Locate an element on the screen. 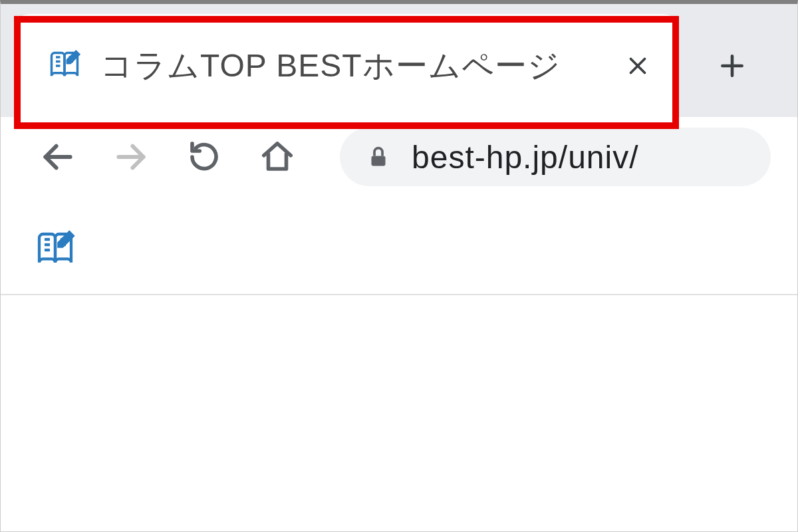 Image resolution: width=798 pixels, height=532 pixels. tab-title: コラムTOP BESTホームページ is located at coordinates (355, 66).